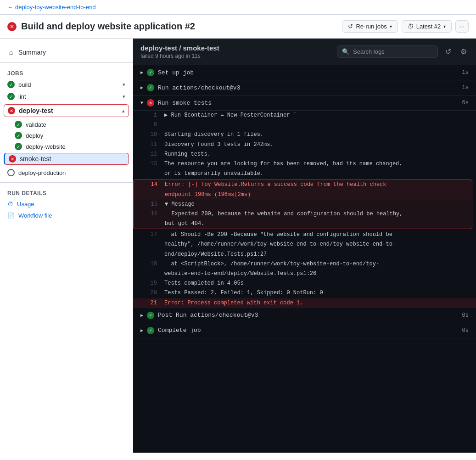  Describe the element at coordinates (370, 27) in the screenshot. I see `rerun-jobs-button: ↺ Re-run jobs ▾` at that location.